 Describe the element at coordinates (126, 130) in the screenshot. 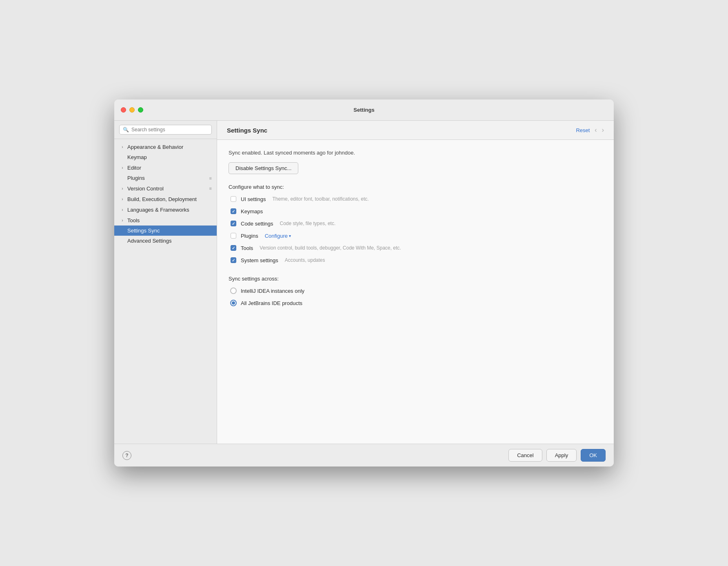

I see `search-icon: 🔍` at that location.